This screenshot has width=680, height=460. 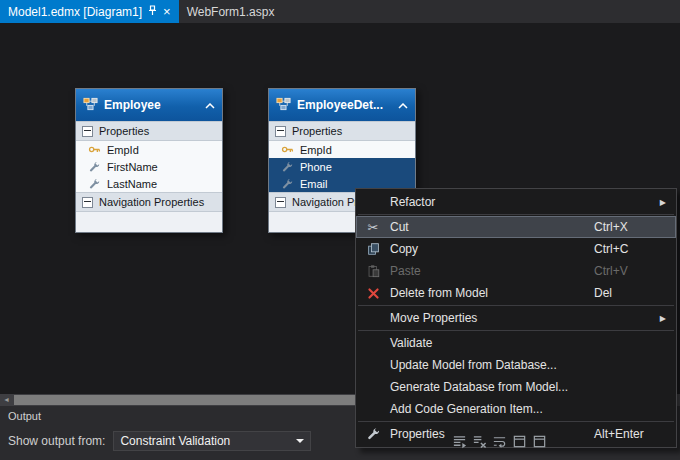 I want to click on menu-item-update-model-from-database: Update Model from Database..., so click(x=516, y=365).